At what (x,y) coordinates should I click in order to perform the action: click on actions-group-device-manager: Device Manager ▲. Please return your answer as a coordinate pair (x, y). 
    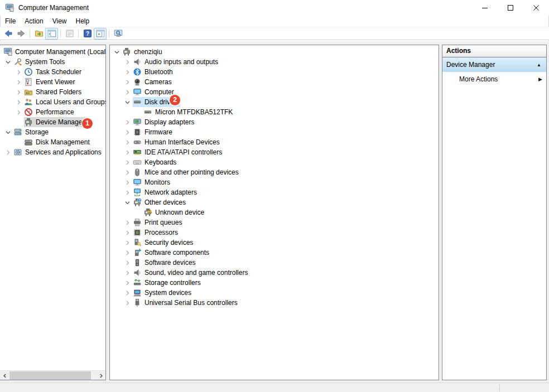
    Looking at the image, I should click on (494, 65).